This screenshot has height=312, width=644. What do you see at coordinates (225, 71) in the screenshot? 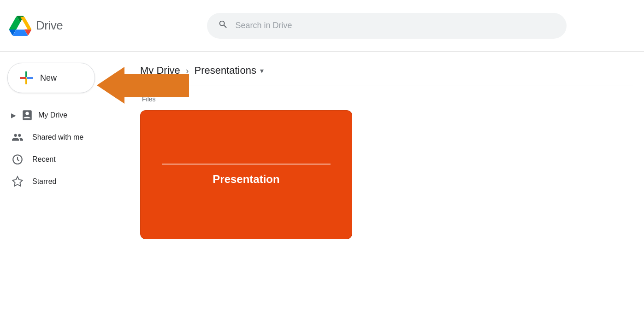
I see `breadcrumb-current-label: Presentations` at bounding box center [225, 71].